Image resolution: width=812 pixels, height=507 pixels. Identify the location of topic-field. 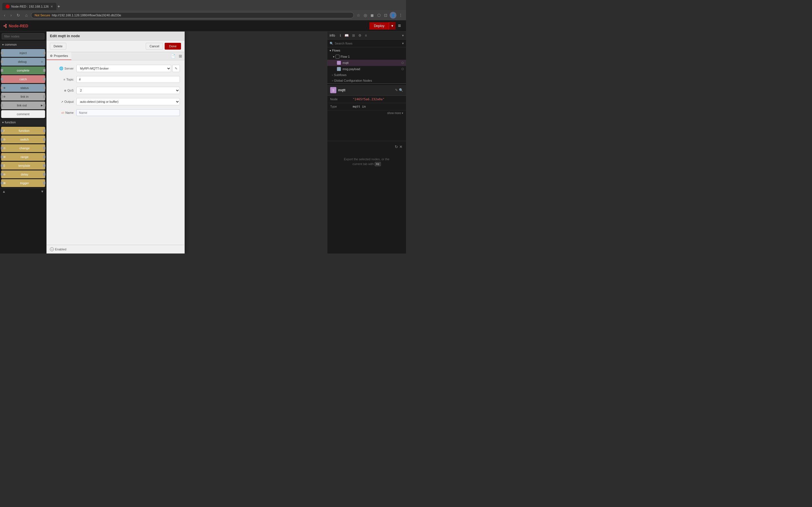
(128, 79).